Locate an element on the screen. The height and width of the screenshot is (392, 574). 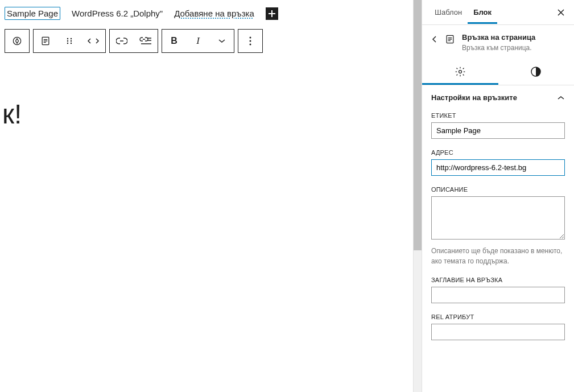
label-description: ОПИСАНИЕ is located at coordinates (498, 189).